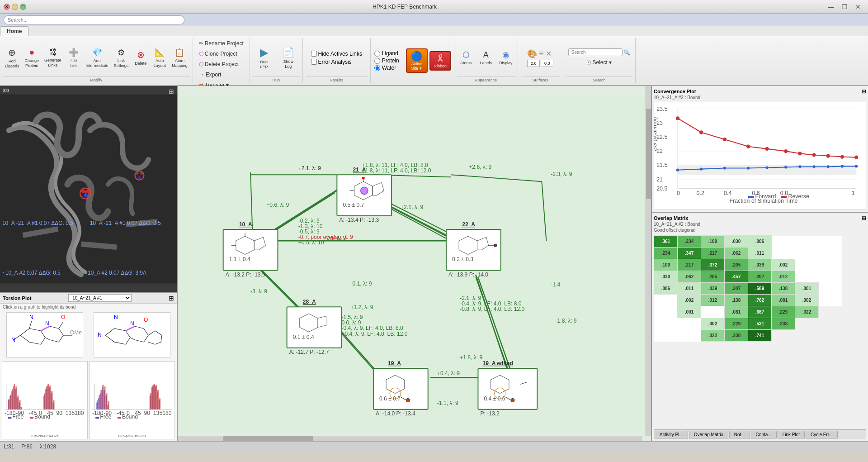 This screenshot has width=868, height=462. I want to click on change-protein-button: ● ChangeProtein, so click(32, 58).